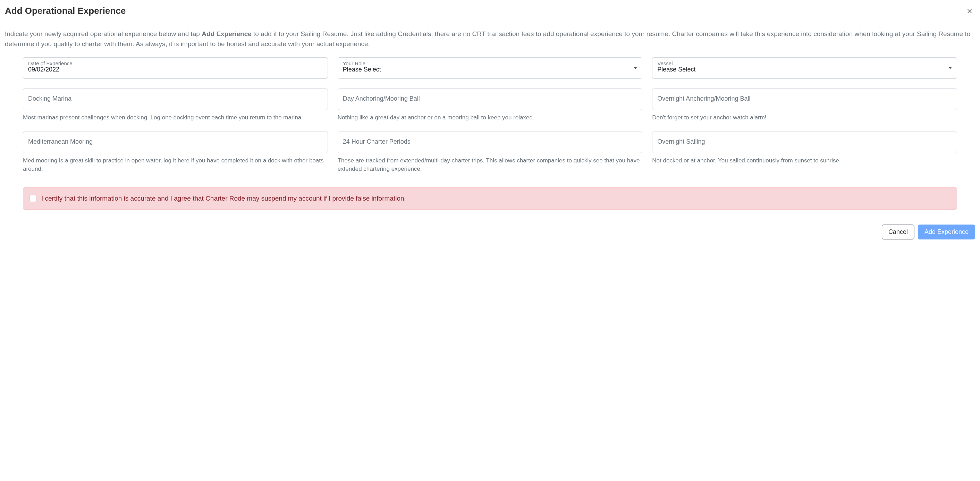 The height and width of the screenshot is (481, 980). What do you see at coordinates (33, 199) in the screenshot?
I see `certify-checkbox` at bounding box center [33, 199].